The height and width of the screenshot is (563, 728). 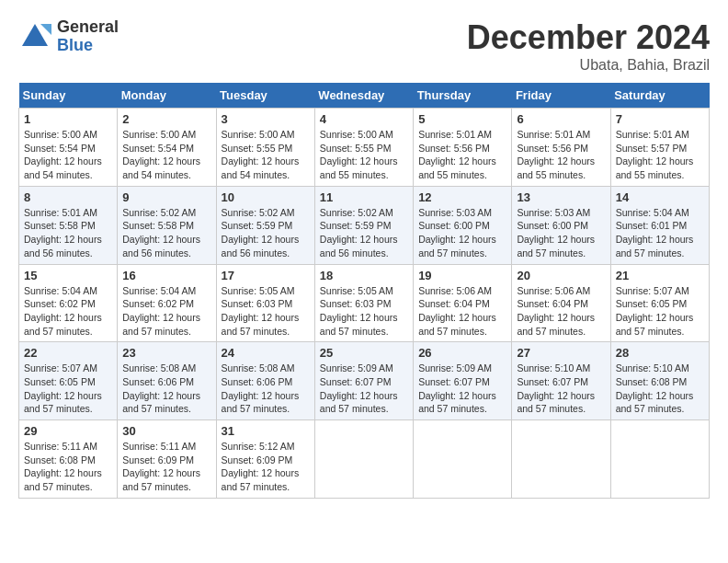 I want to click on day-number: 5, so click(x=462, y=120).